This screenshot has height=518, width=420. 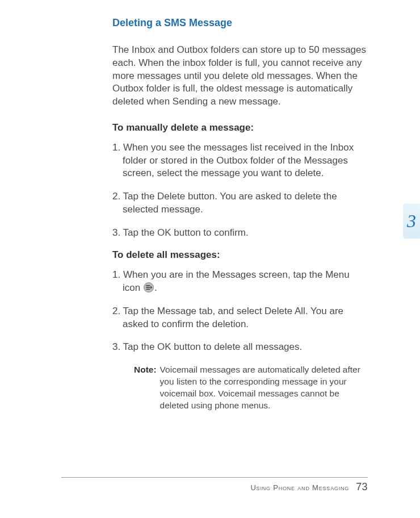 What do you see at coordinates (215, 477) in the screenshot?
I see `footer-rule` at bounding box center [215, 477].